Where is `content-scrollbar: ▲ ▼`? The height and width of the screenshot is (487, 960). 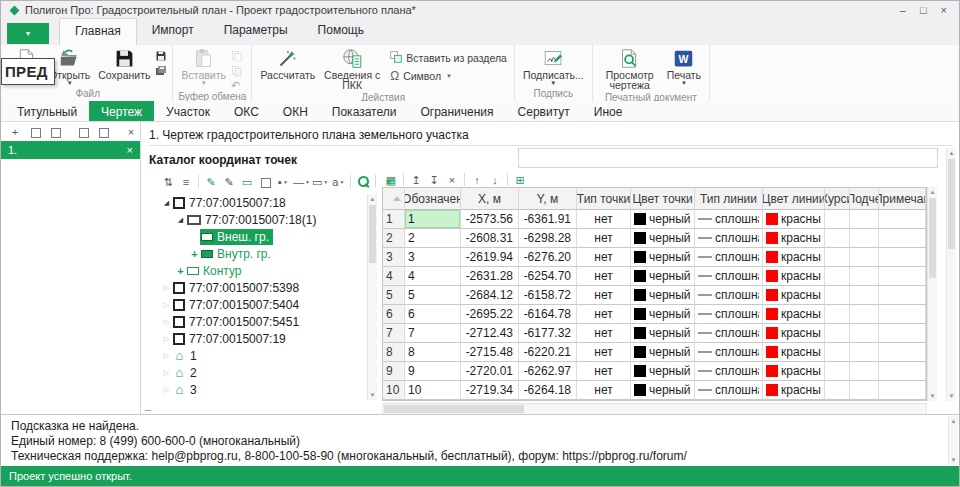
content-scrollbar: ▲ ▼ is located at coordinates (951, 274).